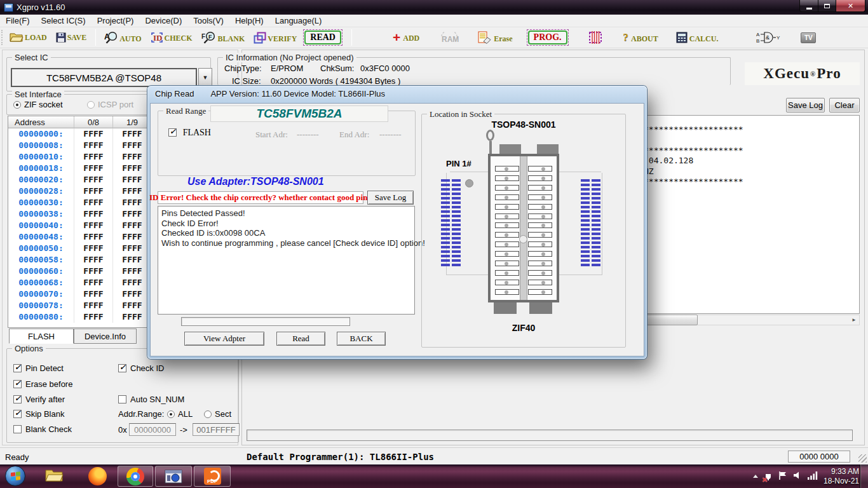 This screenshot has height=488, width=868. What do you see at coordinates (15, 476) in the screenshot?
I see `start-button` at bounding box center [15, 476].